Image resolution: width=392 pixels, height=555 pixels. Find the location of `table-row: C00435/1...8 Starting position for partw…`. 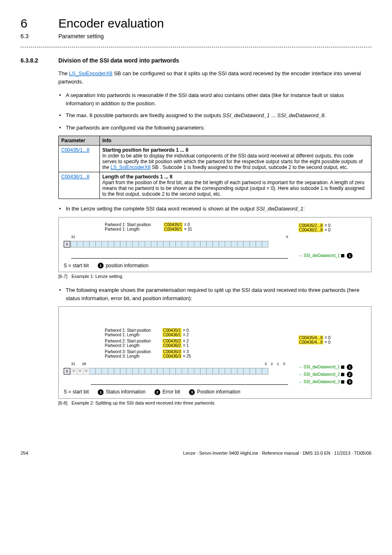

table-row: C00435/1...8 Starting position for partw… is located at coordinates (215, 159).